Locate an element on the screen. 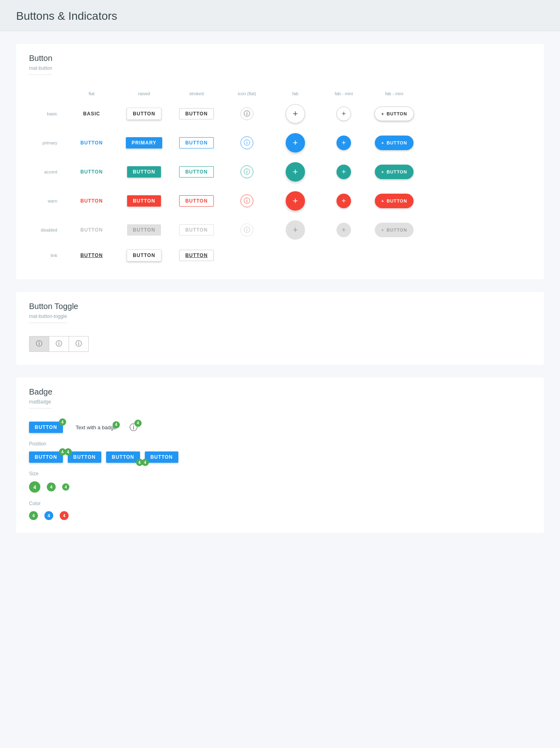  flat-basic-button: BASIC is located at coordinates (92, 114).